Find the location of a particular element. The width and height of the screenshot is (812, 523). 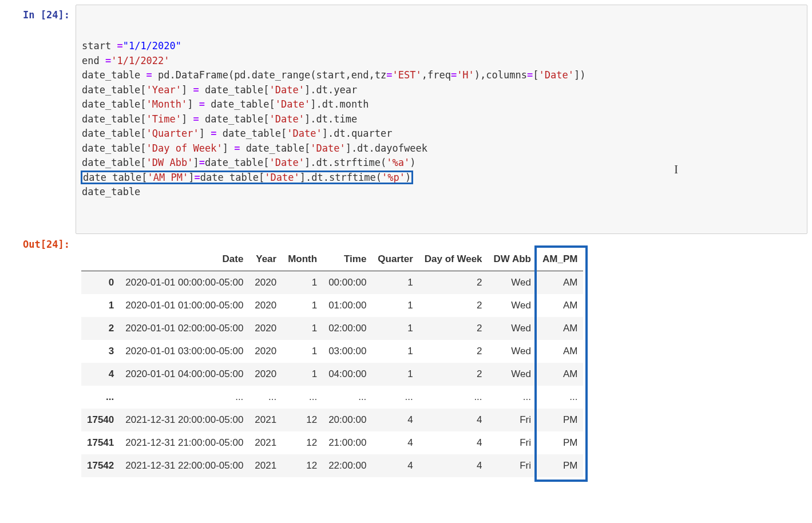

cell: 02:00:00 is located at coordinates (347, 328).